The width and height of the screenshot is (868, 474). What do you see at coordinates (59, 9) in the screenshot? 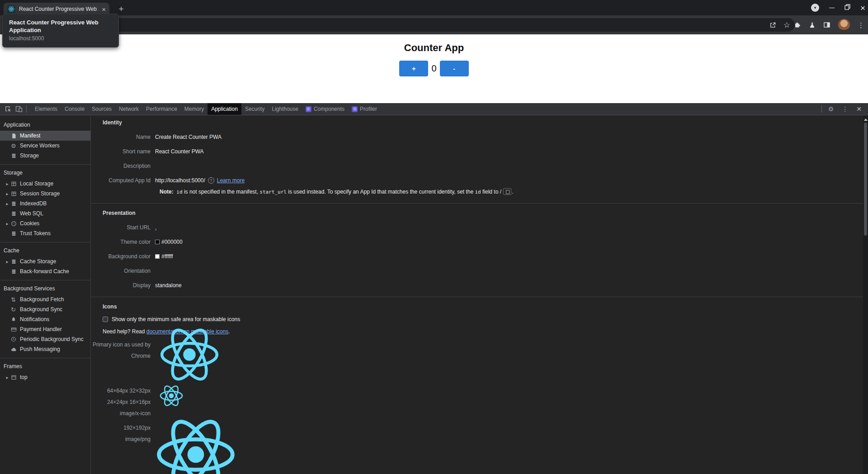
I see `tab-title: React Counter Progressive Web A` at bounding box center [59, 9].